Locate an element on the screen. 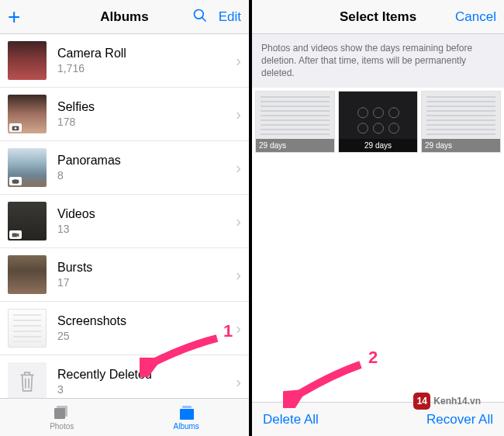  search-icon is located at coordinates (200, 17).